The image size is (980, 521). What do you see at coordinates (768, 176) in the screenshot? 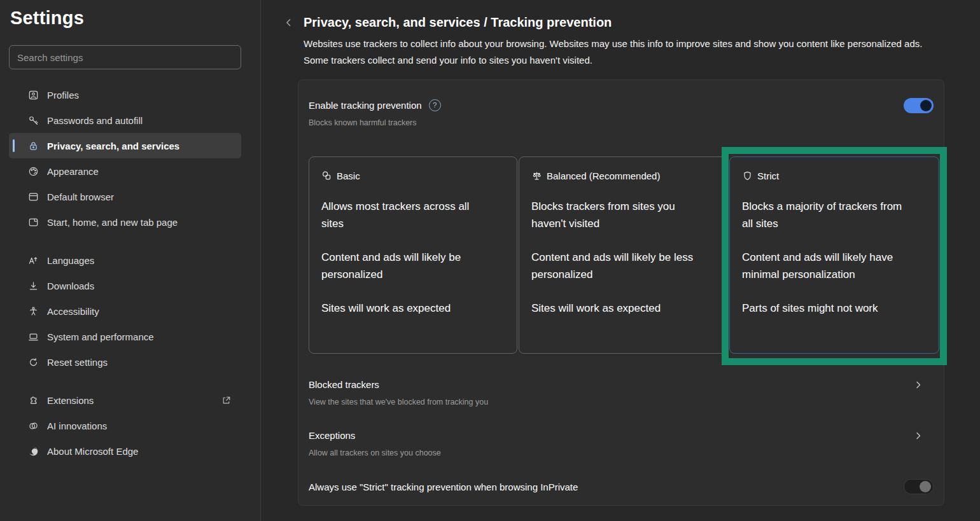
I see `card-title: Strict` at bounding box center [768, 176].